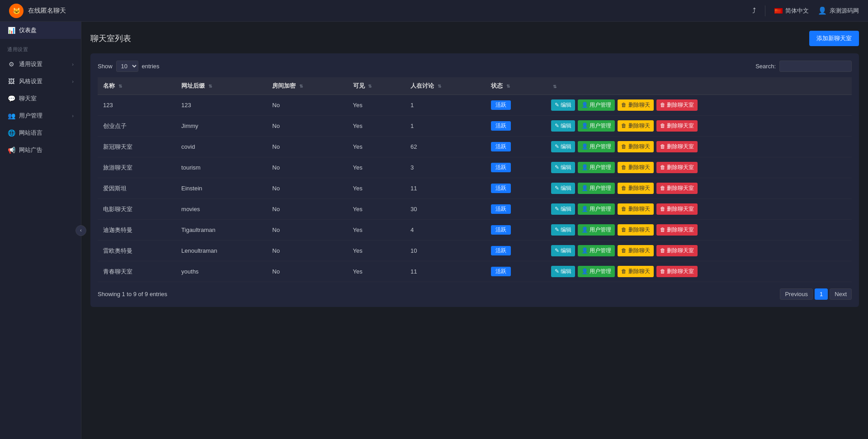 Image resolution: width=868 pixels, height=439 pixels. I want to click on sidebar-item-chat-room: 💬 聊天室, so click(41, 99).